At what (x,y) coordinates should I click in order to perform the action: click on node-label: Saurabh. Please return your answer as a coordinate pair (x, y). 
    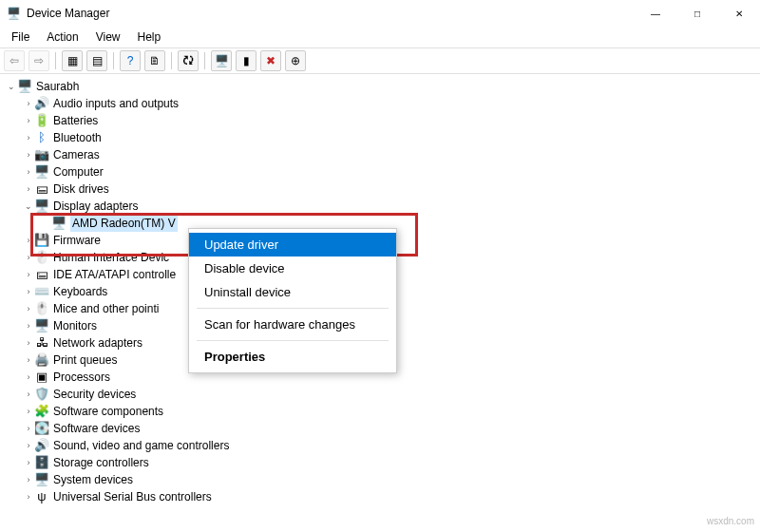
    Looking at the image, I should click on (57, 86).